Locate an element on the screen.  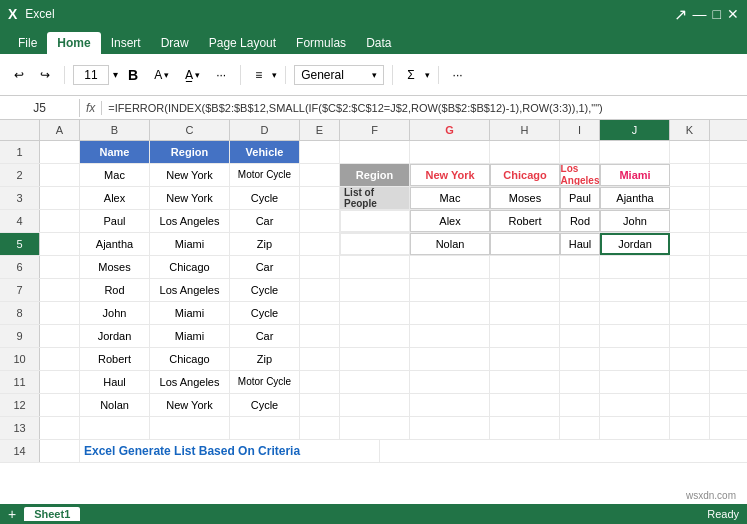
cell-b9: Jordan is located at coordinates (115, 336).